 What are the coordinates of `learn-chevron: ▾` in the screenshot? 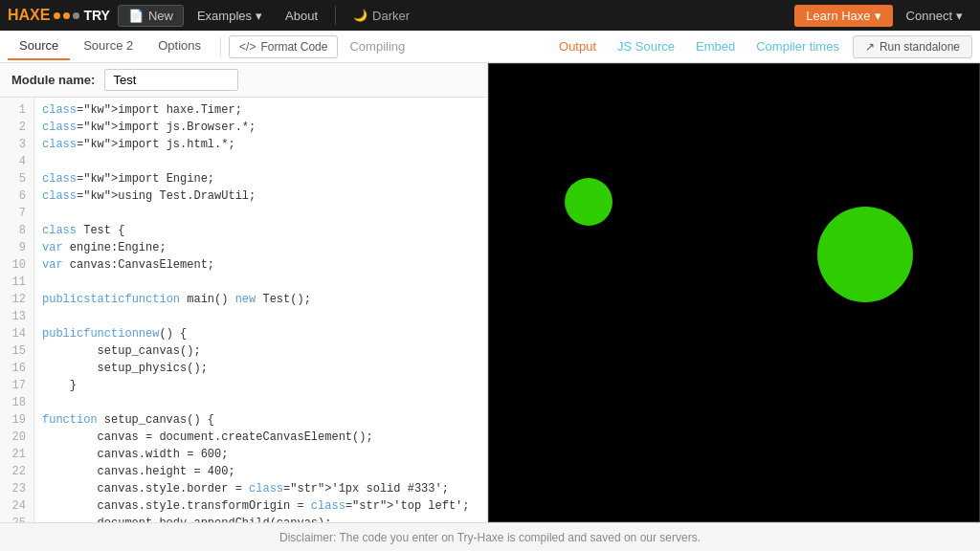 It's located at (879, 15).